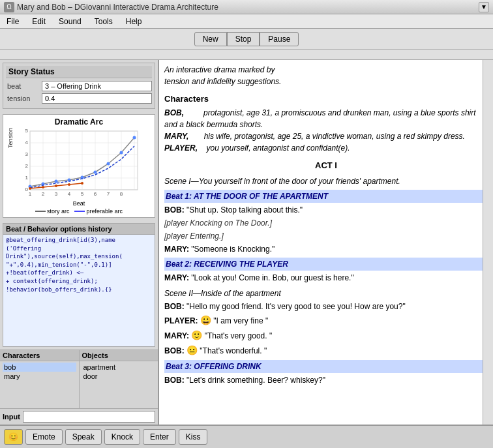 The width and height of the screenshot is (493, 448). What do you see at coordinates (244, 39) in the screenshot?
I see `stop-button: Stop` at bounding box center [244, 39].